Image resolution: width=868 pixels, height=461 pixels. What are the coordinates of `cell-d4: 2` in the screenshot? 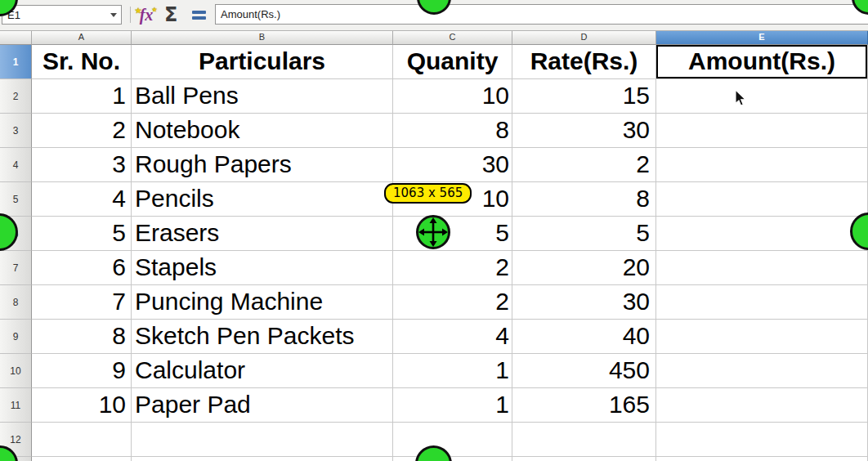 It's located at (584, 165).